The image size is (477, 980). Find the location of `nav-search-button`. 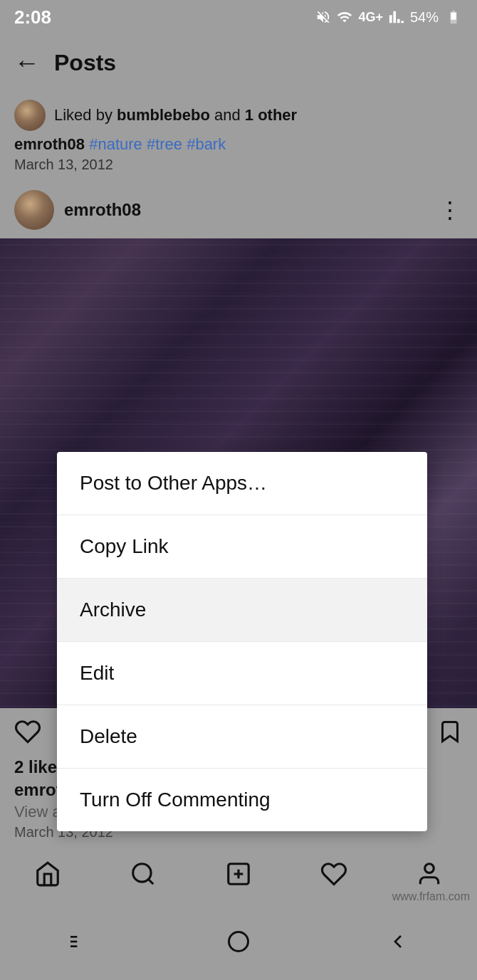

nav-search-button is located at coordinates (143, 877).